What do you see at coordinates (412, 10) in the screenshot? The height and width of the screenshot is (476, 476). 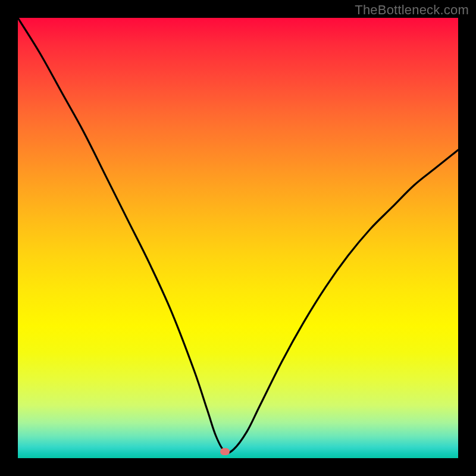 I see `watermark-text: TheBottleneck.com` at bounding box center [412, 10].